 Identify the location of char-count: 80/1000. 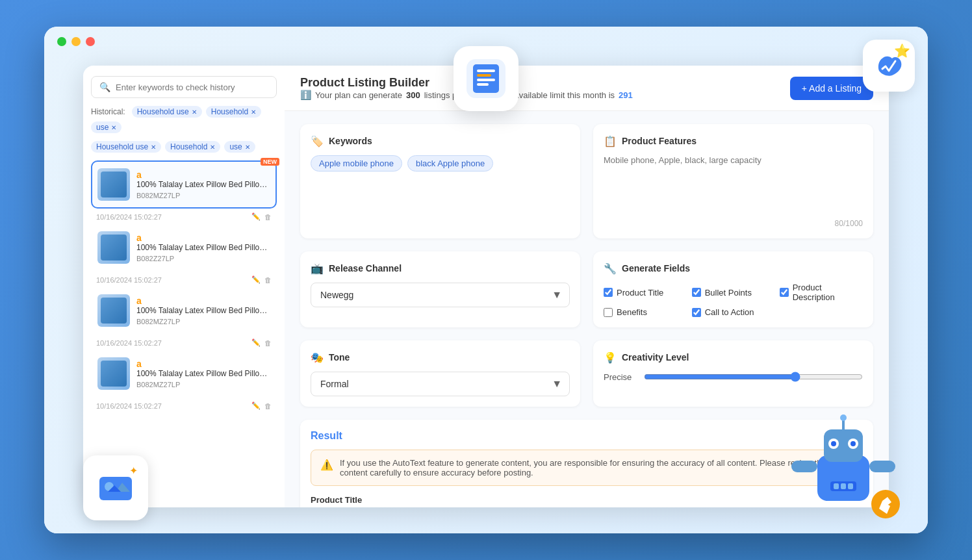
(733, 223).